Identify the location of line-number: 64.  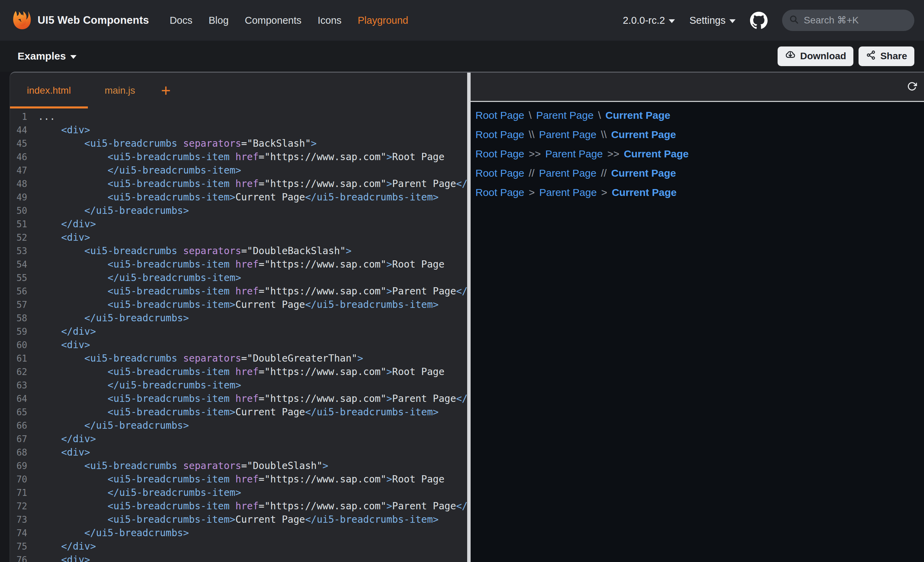
(19, 399).